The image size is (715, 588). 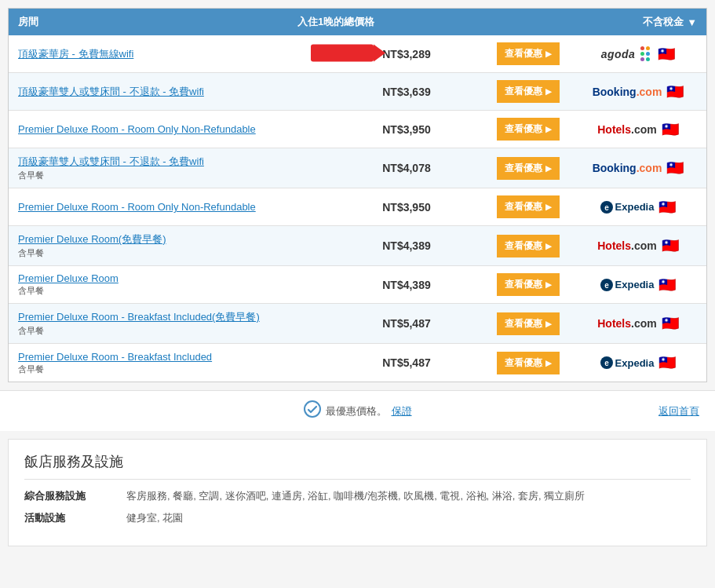 I want to click on price-value: NT$5,487, so click(x=407, y=363).